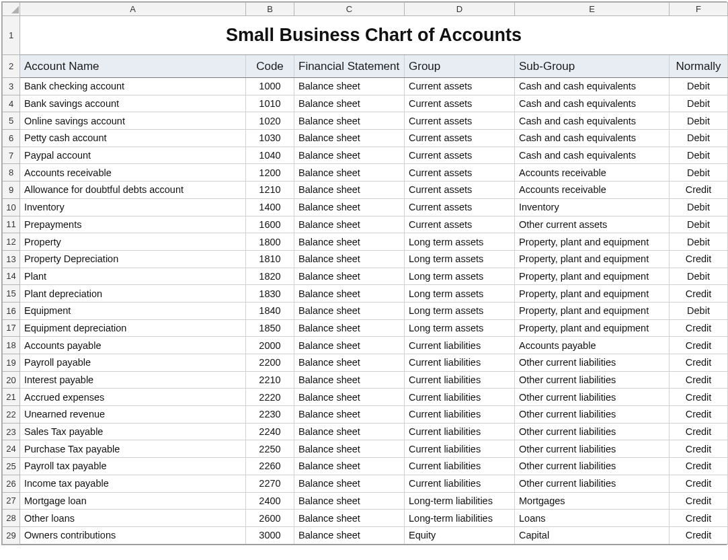 The height and width of the screenshot is (560, 728). I want to click on cell-account-name: Interest payable, so click(133, 380).